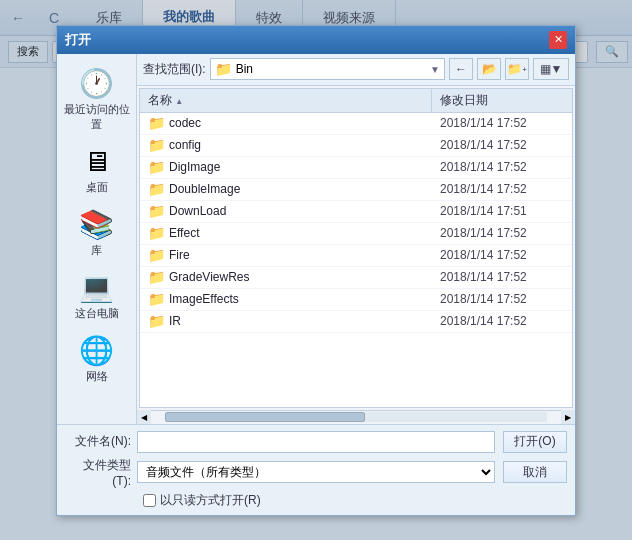 The width and height of the screenshot is (632, 540). What do you see at coordinates (210, 500) in the screenshot?
I see `readonly-label: 以只读方式打开(R)` at bounding box center [210, 500].